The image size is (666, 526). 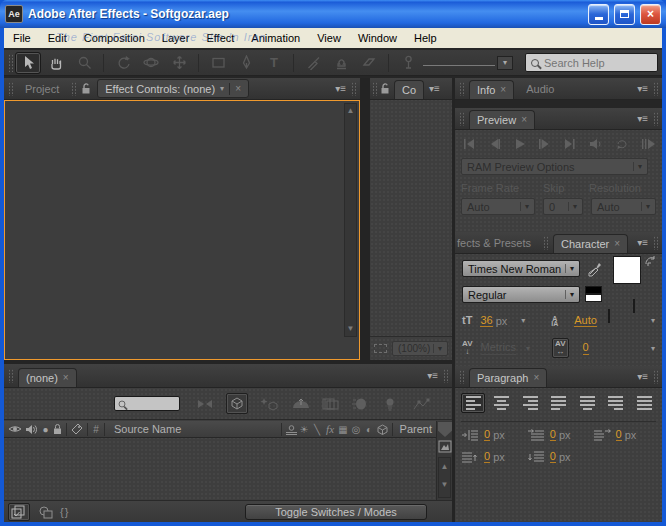 What do you see at coordinates (444, 478) in the screenshot?
I see `timeline-vertical-scrollbar: ▲ ▼` at bounding box center [444, 478].